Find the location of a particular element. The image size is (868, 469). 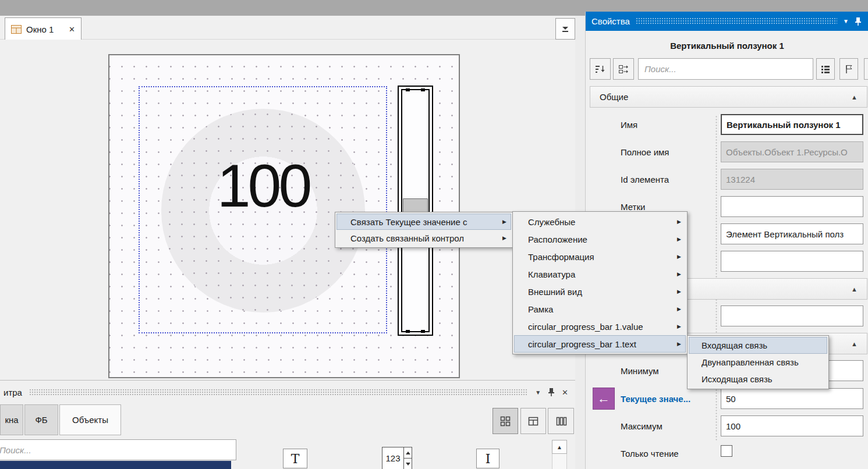

menu-item-bind-current-value: Связать Текущее значение с ▶ is located at coordinates (424, 222).